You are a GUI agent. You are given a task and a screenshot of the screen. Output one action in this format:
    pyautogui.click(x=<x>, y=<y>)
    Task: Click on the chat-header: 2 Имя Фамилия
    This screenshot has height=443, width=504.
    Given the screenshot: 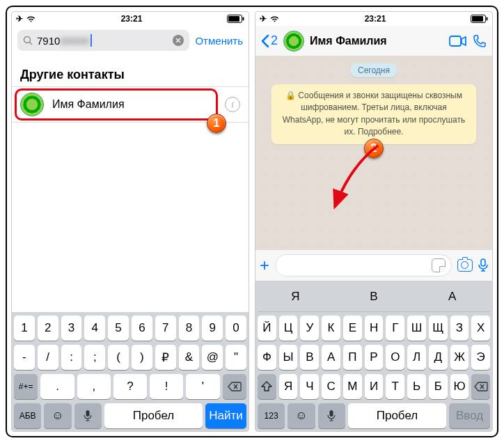 What is the action you would take?
    pyautogui.click(x=374, y=41)
    